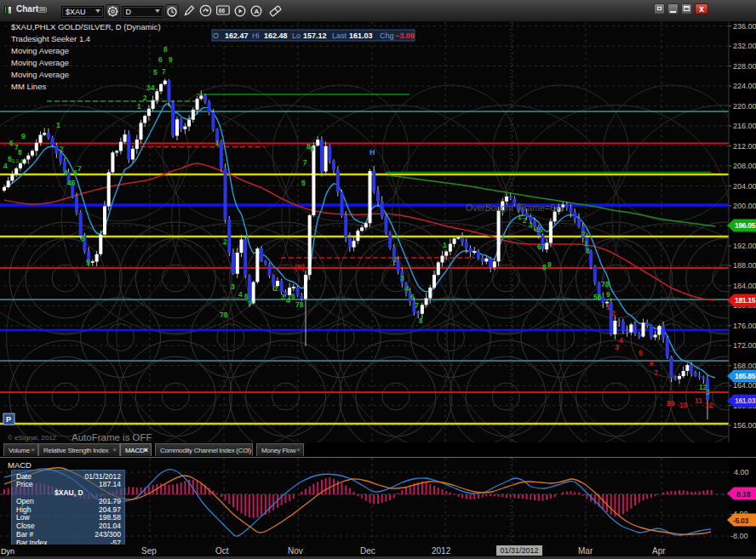 The image size is (756, 559). Describe the element at coordinates (514, 208) in the screenshot. I see `svg-text: OverBought (Frame=64)` at that location.